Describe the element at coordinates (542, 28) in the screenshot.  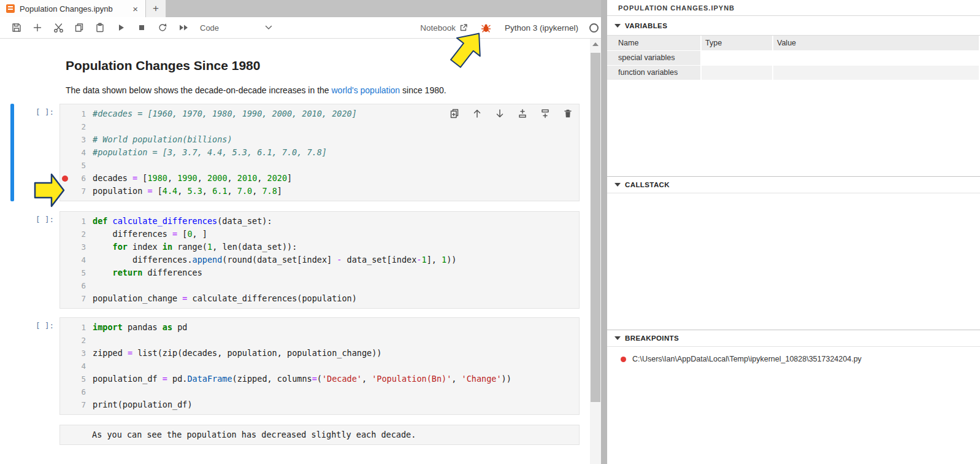
I see `kernel-name: Python 3 (ipykernel)` at that location.